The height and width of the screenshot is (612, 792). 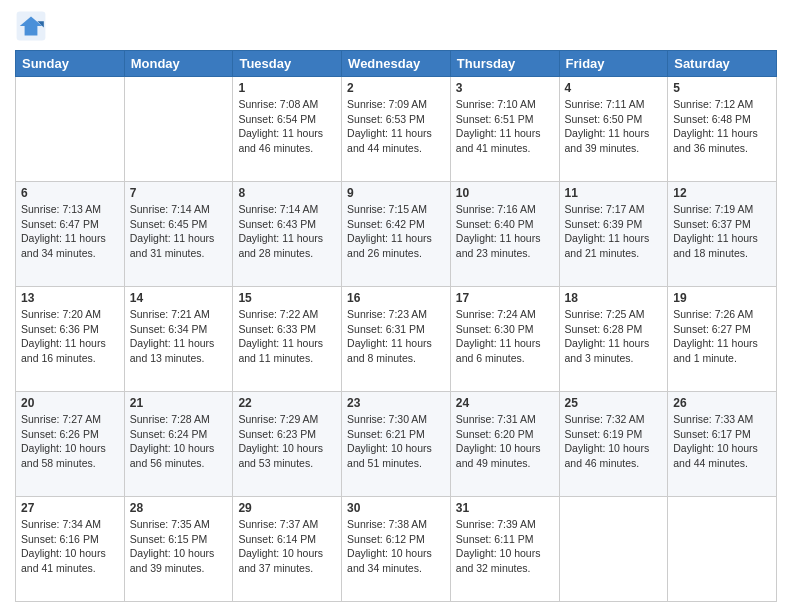 I want to click on calendar-cell: 8Sunrise: 7:14 AM Sunset: 6:43 PM Daylig…, so click(x=288, y=234).